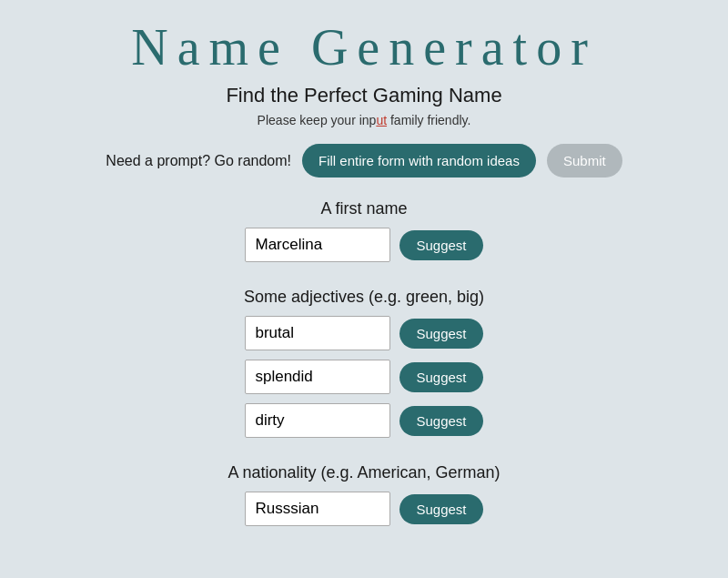  What do you see at coordinates (318, 509) in the screenshot?
I see `nationality-input` at bounding box center [318, 509].